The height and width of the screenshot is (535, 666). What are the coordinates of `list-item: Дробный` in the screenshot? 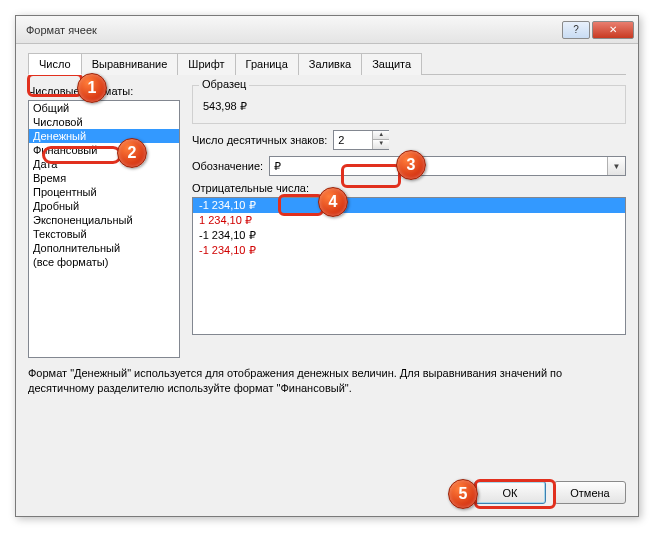 It's located at (104, 206).